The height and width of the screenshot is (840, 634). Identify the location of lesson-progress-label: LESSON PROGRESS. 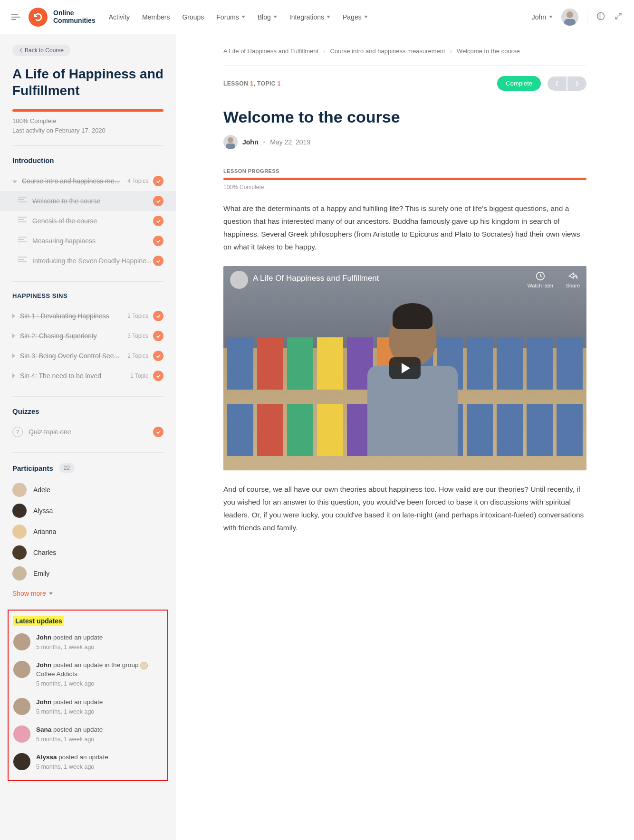
(405, 171).